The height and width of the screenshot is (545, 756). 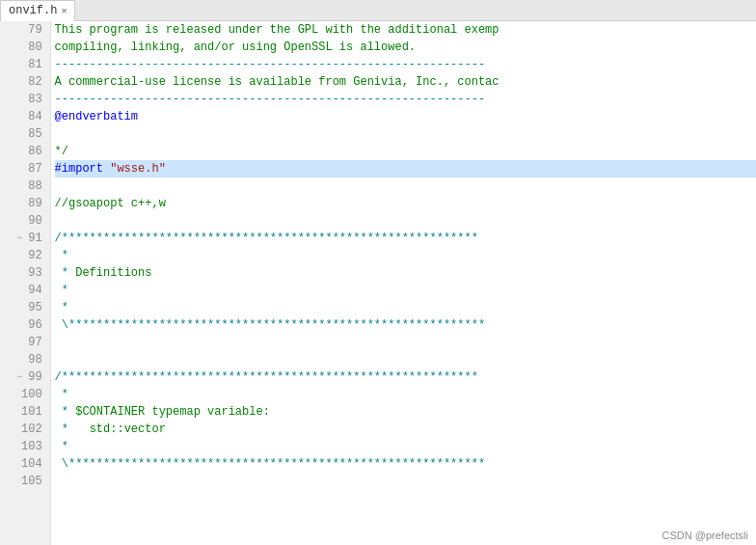 I want to click on line-num-value: 97, so click(x=35, y=342).